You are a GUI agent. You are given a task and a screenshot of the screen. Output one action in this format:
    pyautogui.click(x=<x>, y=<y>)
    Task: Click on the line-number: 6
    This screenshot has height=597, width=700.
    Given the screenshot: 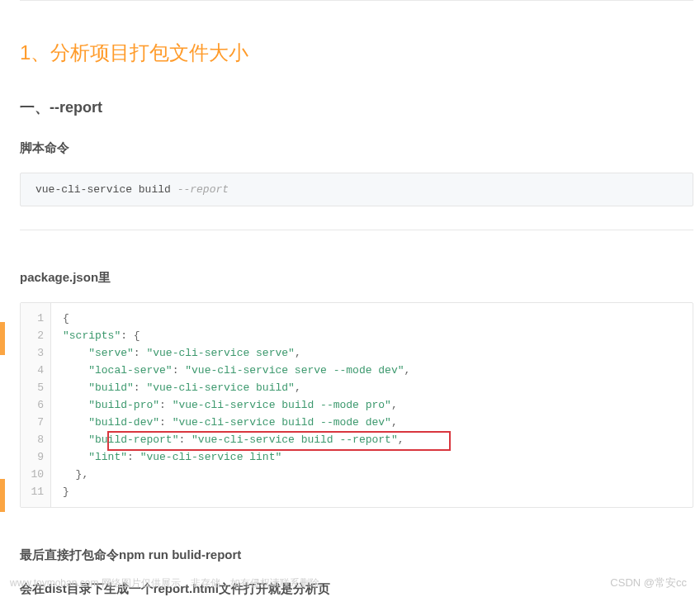 What is the action you would take?
    pyautogui.click(x=36, y=405)
    